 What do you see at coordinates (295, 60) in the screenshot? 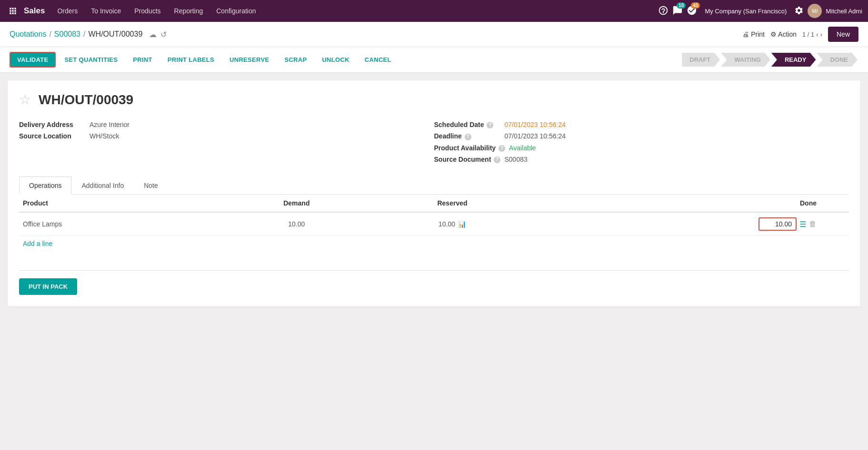
I see `scrap-button: SCRAP` at bounding box center [295, 60].